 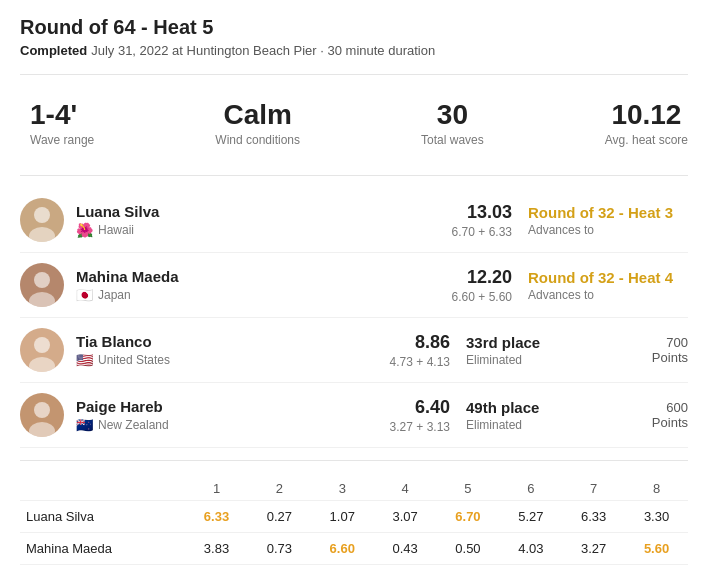 I want to click on row-name: Tia Blanco, so click(x=102, y=568).